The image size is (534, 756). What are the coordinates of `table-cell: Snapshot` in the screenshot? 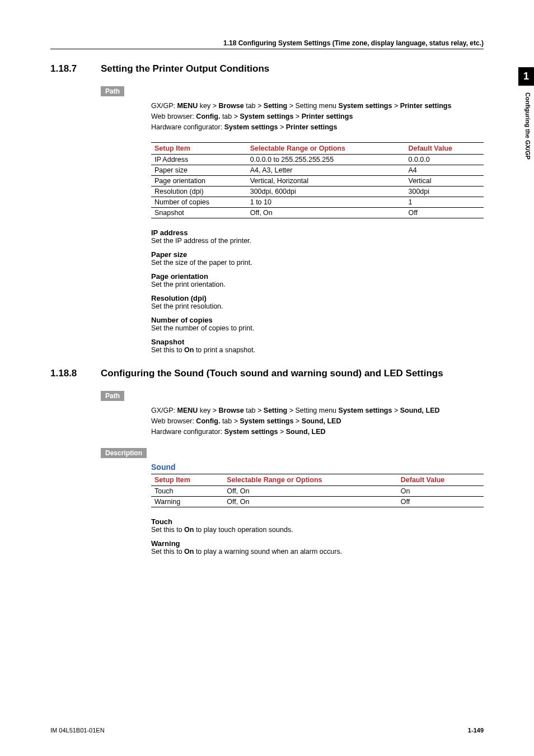 It's located at (199, 213).